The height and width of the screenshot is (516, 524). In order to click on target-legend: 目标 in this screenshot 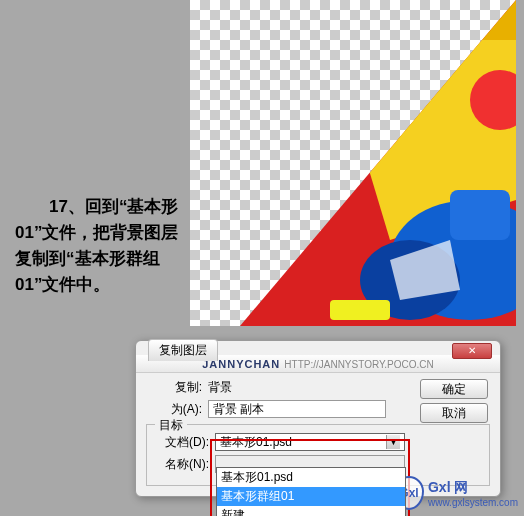, I will do `click(171, 426)`.